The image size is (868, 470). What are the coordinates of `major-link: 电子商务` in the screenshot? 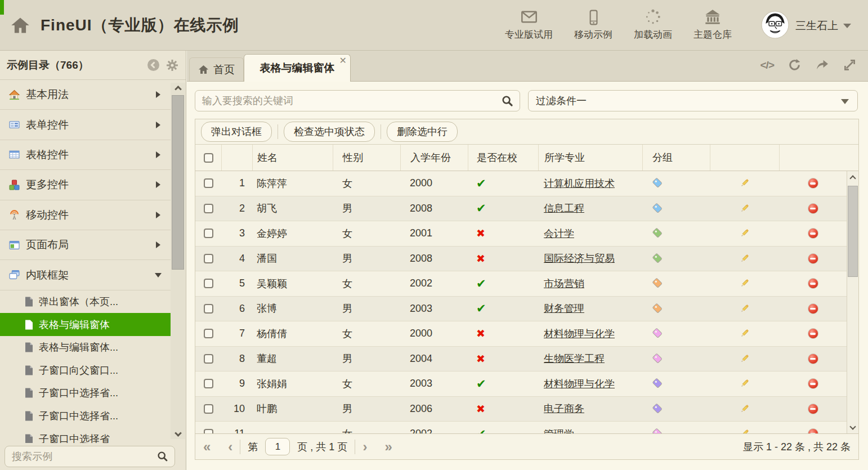 It's located at (564, 409).